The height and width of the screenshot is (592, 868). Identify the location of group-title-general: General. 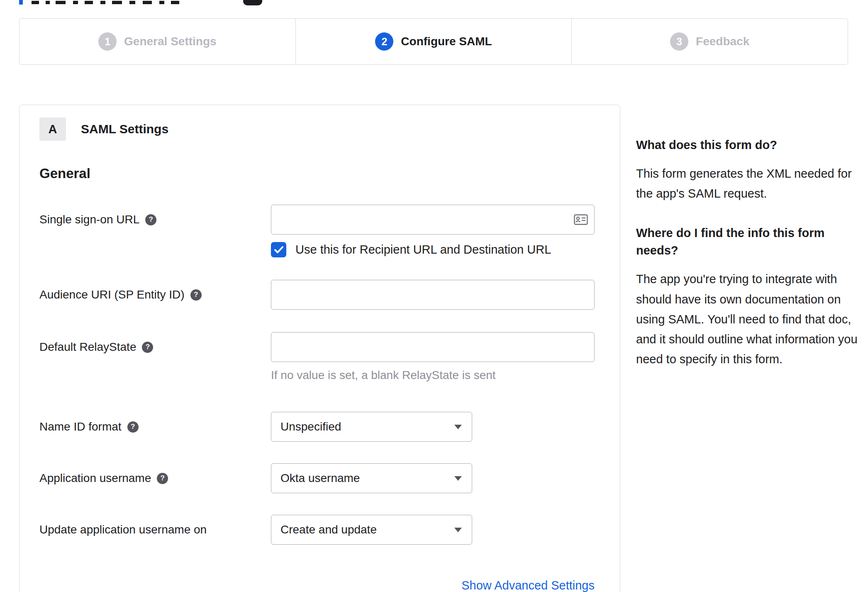
(317, 174).